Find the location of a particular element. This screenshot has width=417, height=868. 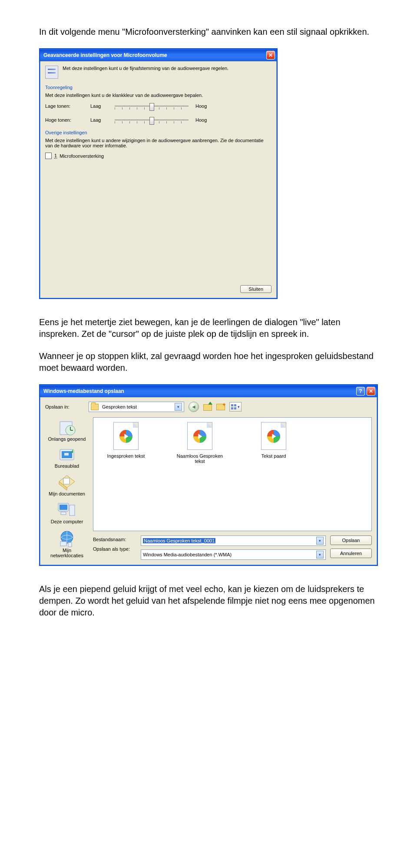

tone-description: Met deze instellingen kunt u de klankkle… is located at coordinates (158, 95).